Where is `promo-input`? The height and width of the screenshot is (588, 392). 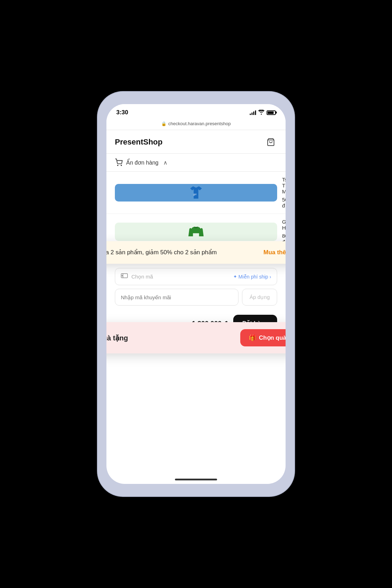
promo-input is located at coordinates (177, 297).